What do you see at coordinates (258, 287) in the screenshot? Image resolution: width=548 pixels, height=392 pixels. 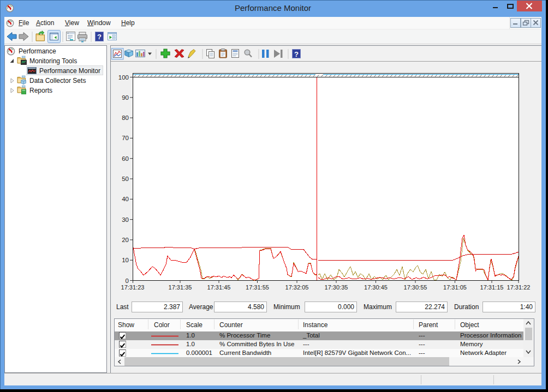 I see `svg-text: 17:31:55` at bounding box center [258, 287].